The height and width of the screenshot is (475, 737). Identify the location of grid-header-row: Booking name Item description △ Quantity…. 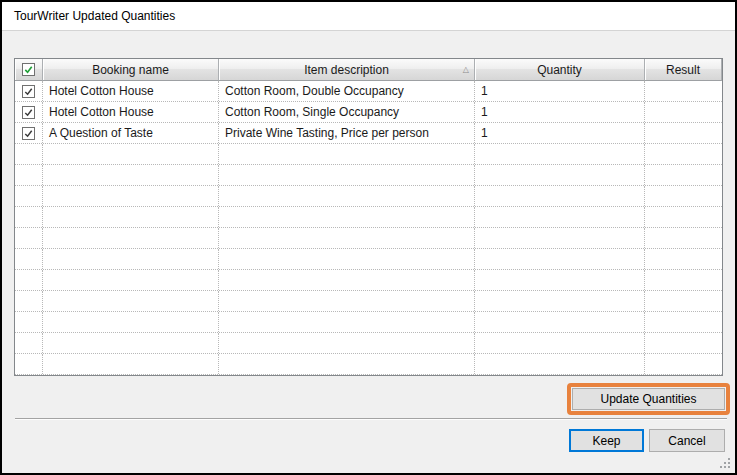
(368, 70).